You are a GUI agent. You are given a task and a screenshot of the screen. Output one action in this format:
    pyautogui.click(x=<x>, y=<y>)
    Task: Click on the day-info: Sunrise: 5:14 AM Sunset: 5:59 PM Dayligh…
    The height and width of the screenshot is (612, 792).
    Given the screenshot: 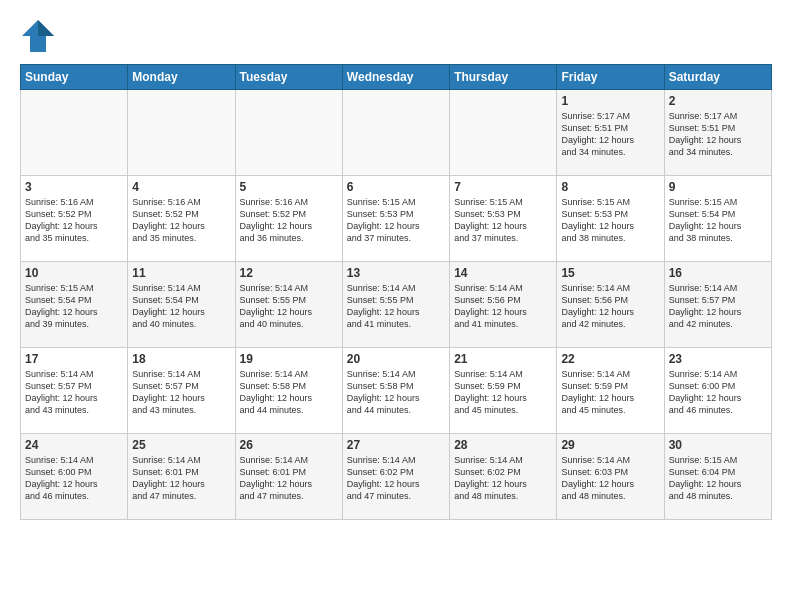 What is the action you would take?
    pyautogui.click(x=503, y=392)
    